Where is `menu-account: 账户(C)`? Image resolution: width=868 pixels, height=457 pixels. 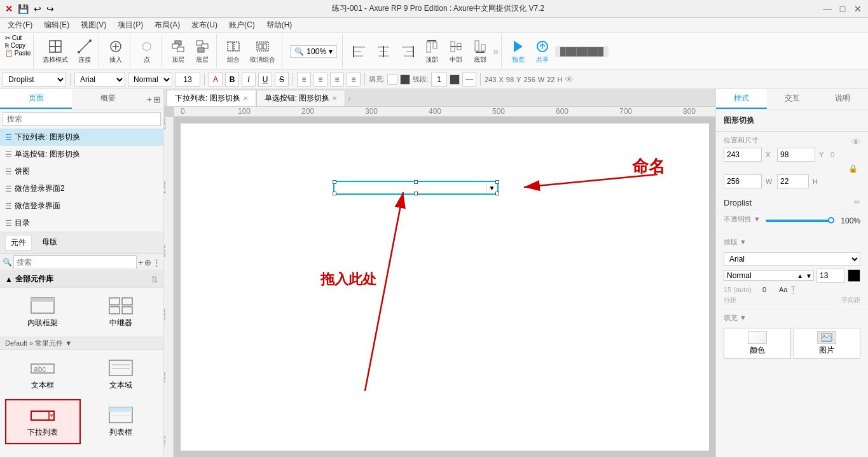
menu-account: 账户(C) is located at coordinates (242, 25).